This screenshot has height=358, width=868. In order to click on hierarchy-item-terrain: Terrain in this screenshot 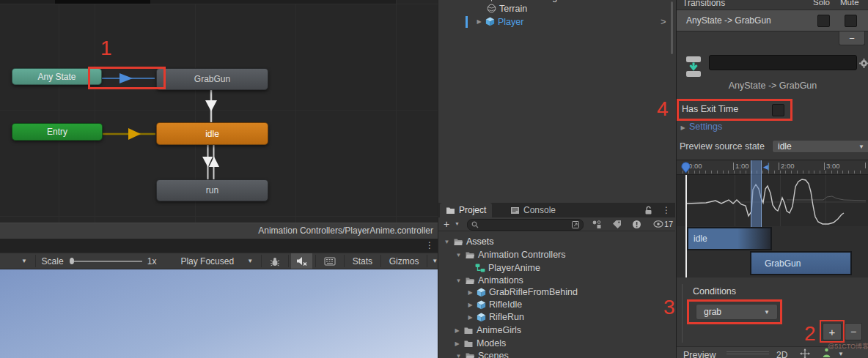, I will do `click(507, 9)`.